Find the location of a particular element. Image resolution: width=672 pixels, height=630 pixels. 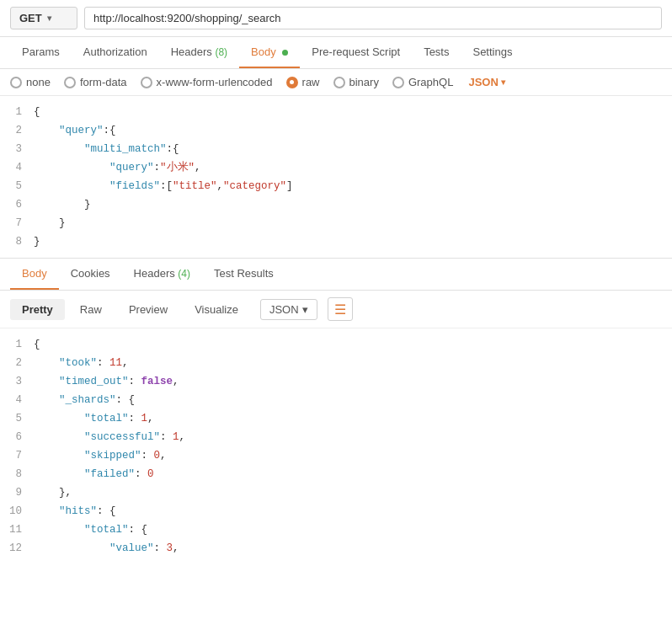

line-content: "failed": 0 is located at coordinates (353, 474).